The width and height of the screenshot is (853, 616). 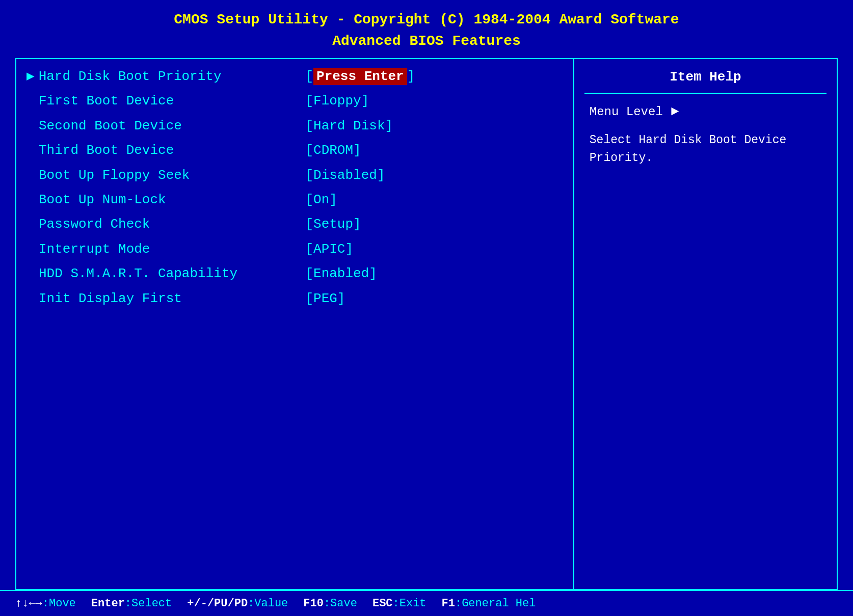 What do you see at coordinates (94, 249) in the screenshot?
I see `menu-item-label-text: Interrupt Mode` at bounding box center [94, 249].